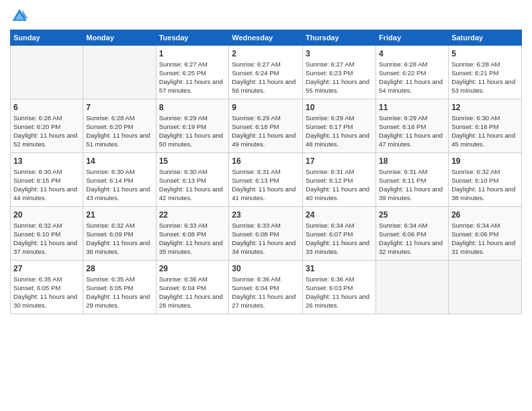 This screenshot has width=532, height=411. I want to click on day-number: 27, so click(47, 269).